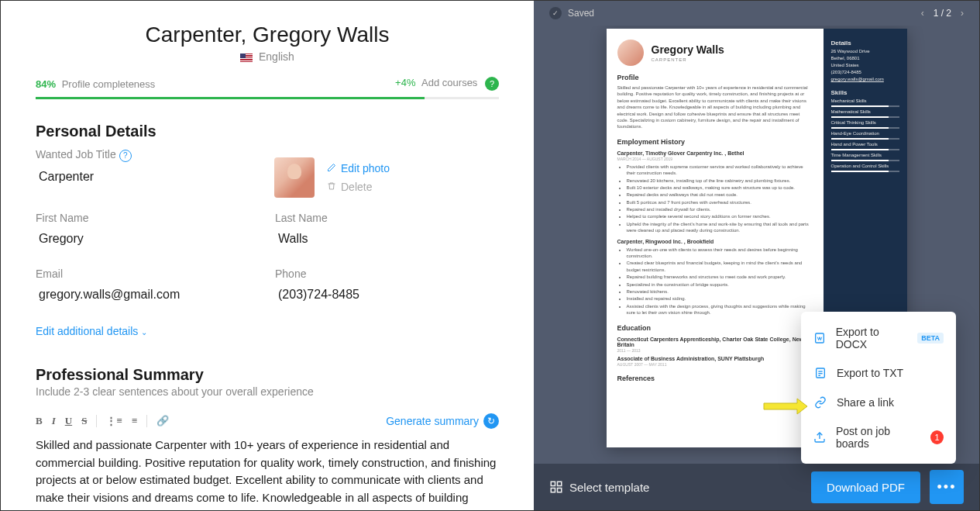 Image resolution: width=980 pixels, height=511 pixels. What do you see at coordinates (715, 342) in the screenshot?
I see `preview-edu1: Connecticut Carpenters Apprenticeship, C…` at bounding box center [715, 342].